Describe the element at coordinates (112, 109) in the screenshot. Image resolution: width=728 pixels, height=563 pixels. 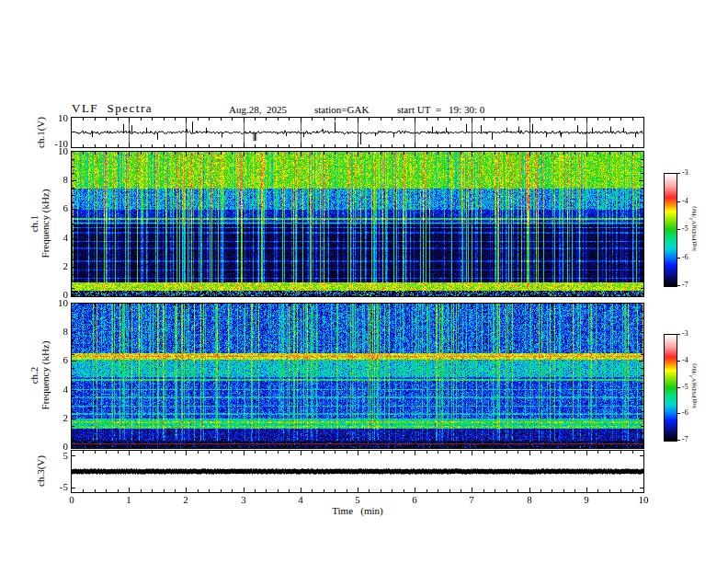
I see `figure-title: VLF Spectra` at that location.